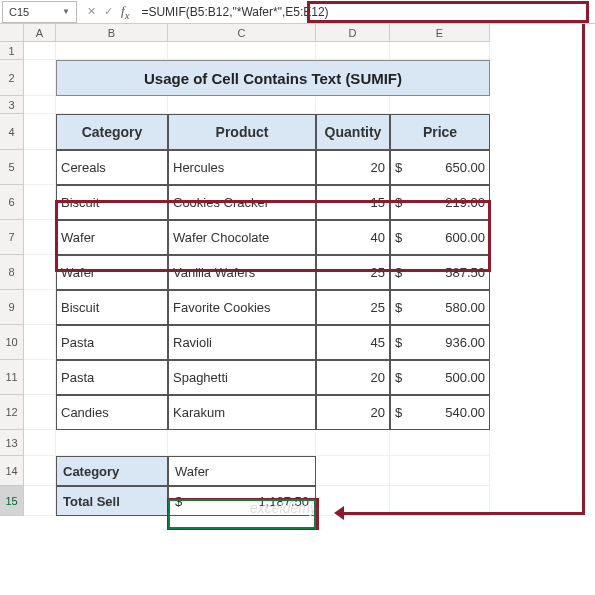 Image resolution: width=595 pixels, height=595 pixels. What do you see at coordinates (12, 443) in the screenshot?
I see `row-13: 13` at bounding box center [12, 443].